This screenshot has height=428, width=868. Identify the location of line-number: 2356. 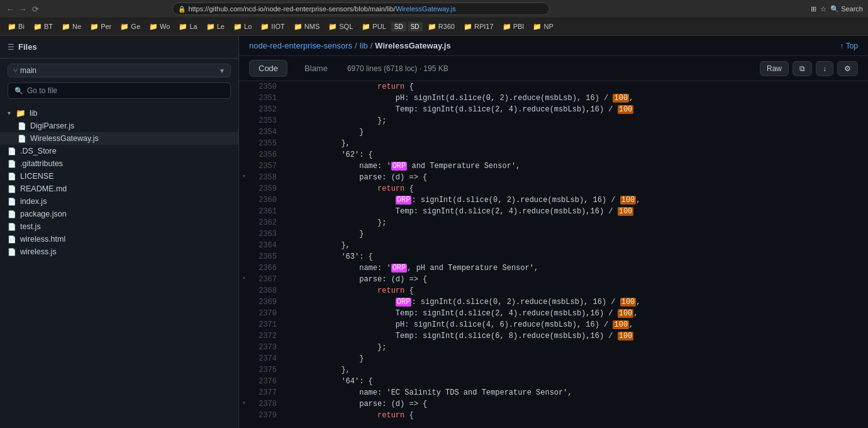
(268, 155).